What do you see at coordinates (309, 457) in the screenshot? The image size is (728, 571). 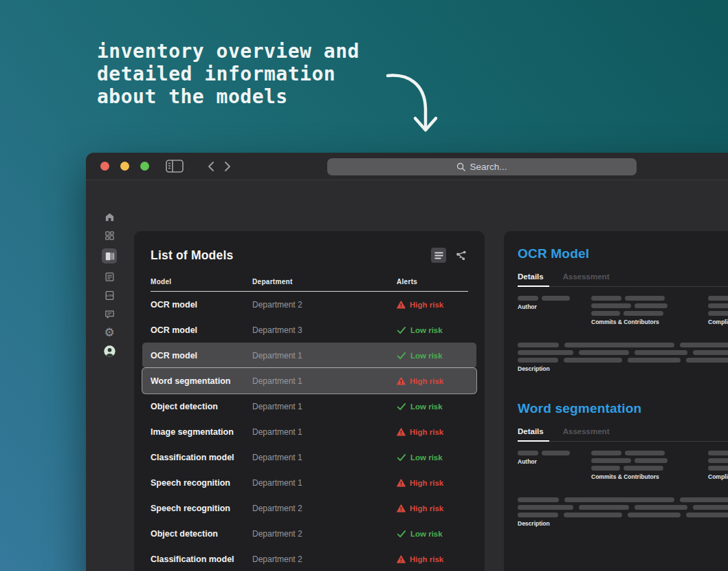 I see `table-row: Classification model Department 1 Low ri…` at bounding box center [309, 457].